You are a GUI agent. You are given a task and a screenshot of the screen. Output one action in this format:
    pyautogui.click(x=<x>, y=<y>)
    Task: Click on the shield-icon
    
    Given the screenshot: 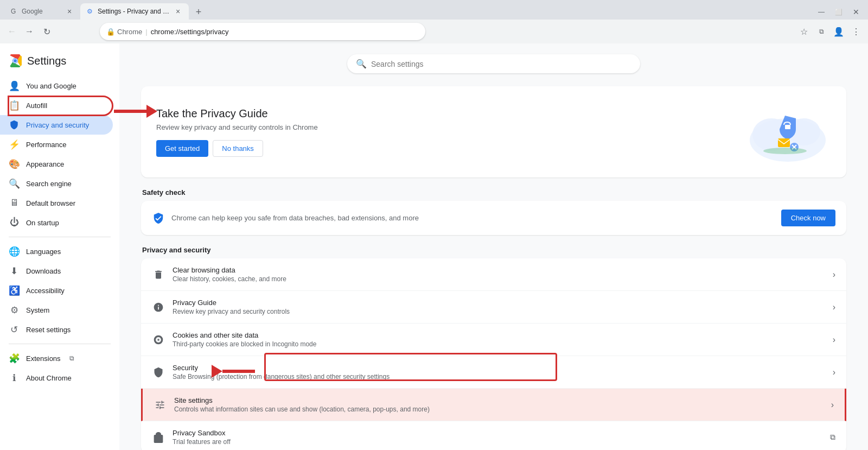 What is the action you would take?
    pyautogui.click(x=14, y=125)
    